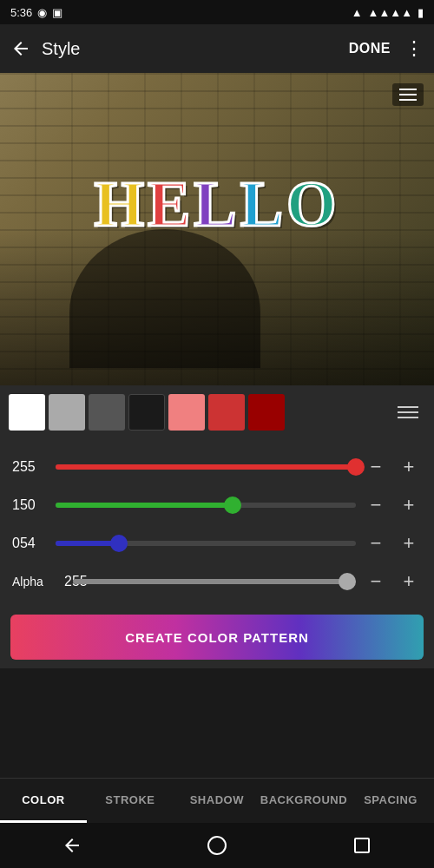  What do you see at coordinates (409, 505) in the screenshot?
I see `green-plus-button: +` at bounding box center [409, 505].